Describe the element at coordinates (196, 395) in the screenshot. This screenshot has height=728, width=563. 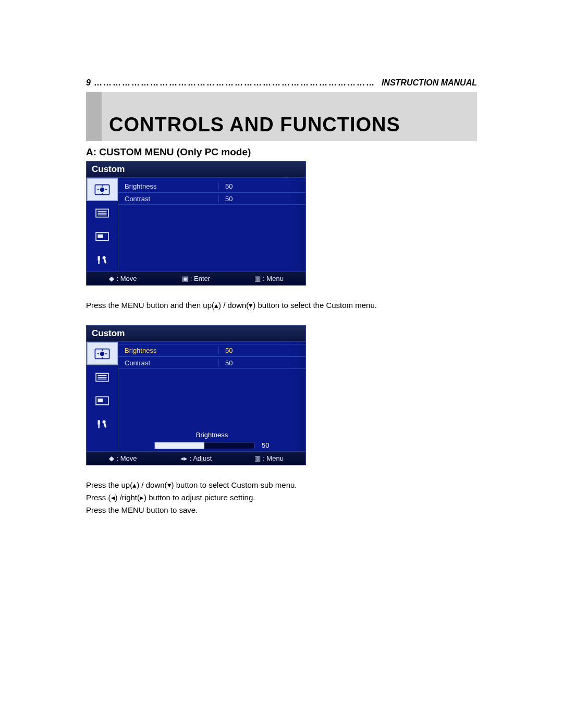
I see `osd-menu-custom-2: Custom Brightness 50` at that location.